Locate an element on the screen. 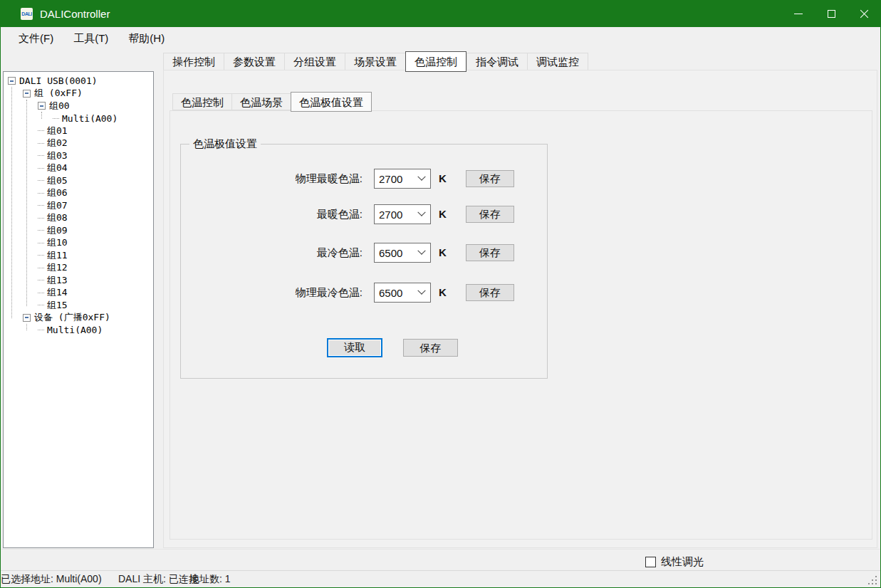 The image size is (881, 588). tree-item: 组01 is located at coordinates (78, 131).